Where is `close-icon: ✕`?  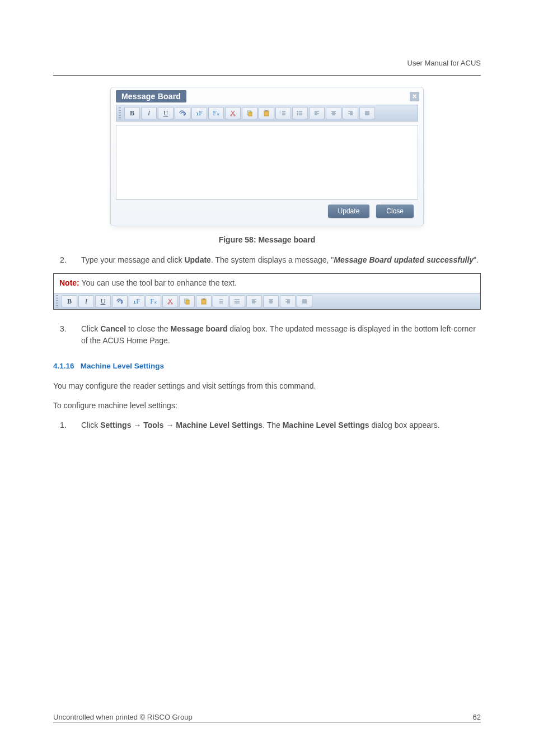
close-icon: ✕ is located at coordinates (414, 96).